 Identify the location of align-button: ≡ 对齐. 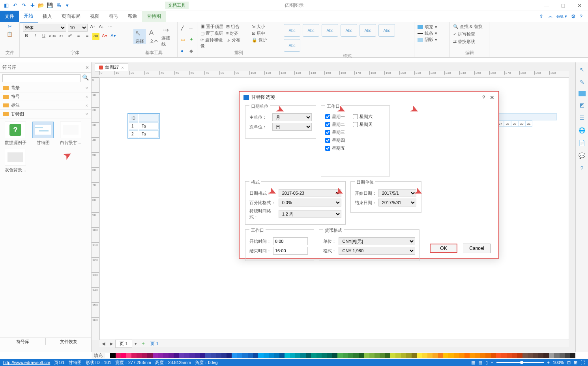
(238, 33).